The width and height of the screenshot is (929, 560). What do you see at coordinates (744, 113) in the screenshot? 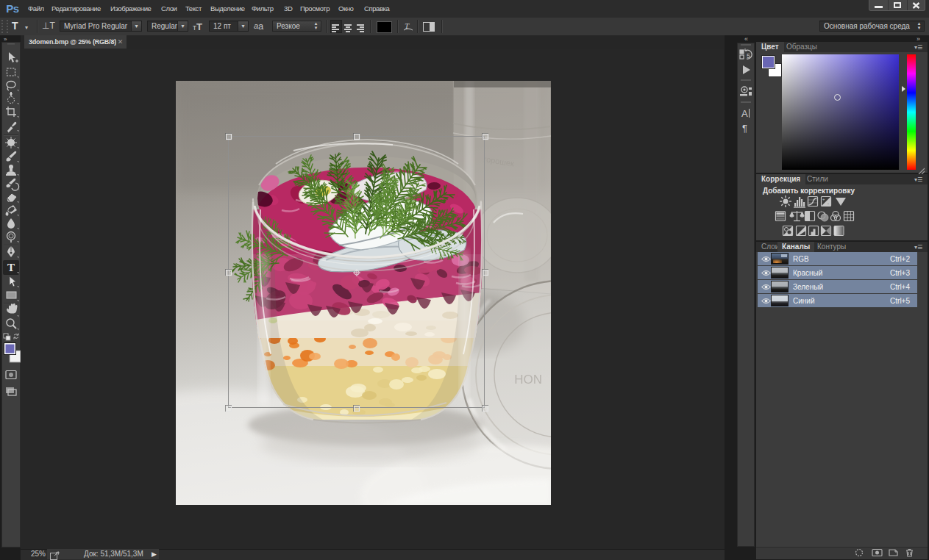
I see `svg-text: A` at bounding box center [744, 113].